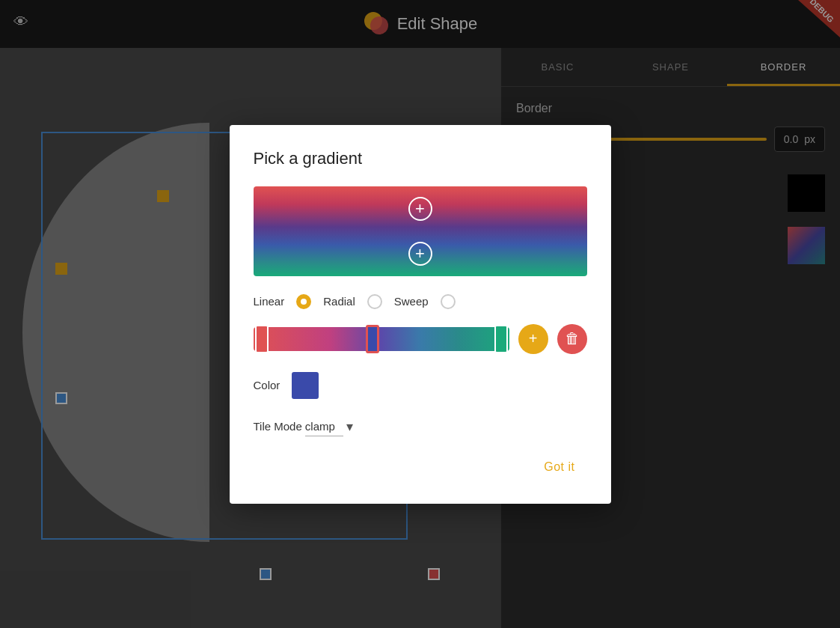 This screenshot has height=628, width=840. Describe the element at coordinates (381, 339) in the screenshot. I see `gradient-slider-bar` at that location.